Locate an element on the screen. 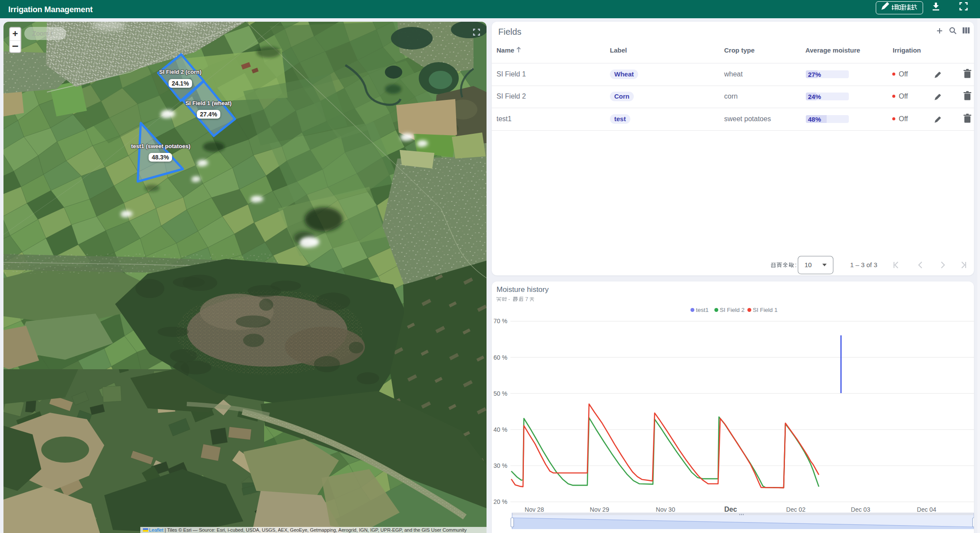 This screenshot has width=980, height=533. svg-text: Nov 29 is located at coordinates (599, 510).